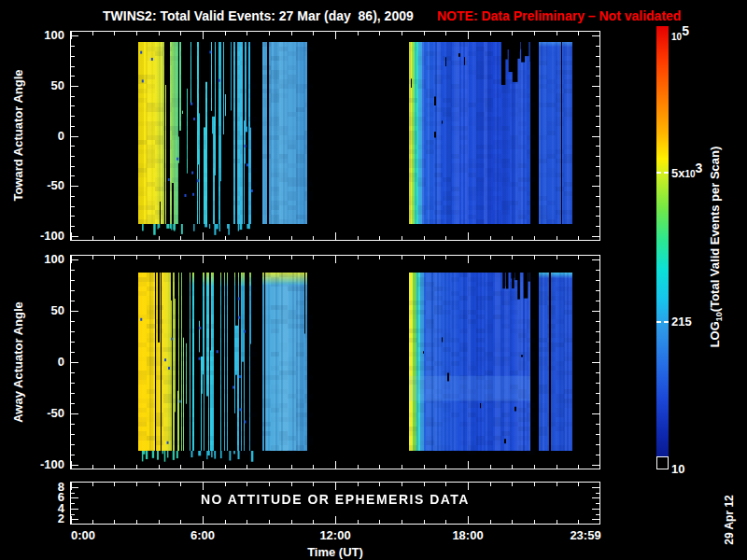 This screenshot has height=560, width=747. What do you see at coordinates (678, 469) in the screenshot?
I see `colorbar-tick-label: 10` at bounding box center [678, 469].